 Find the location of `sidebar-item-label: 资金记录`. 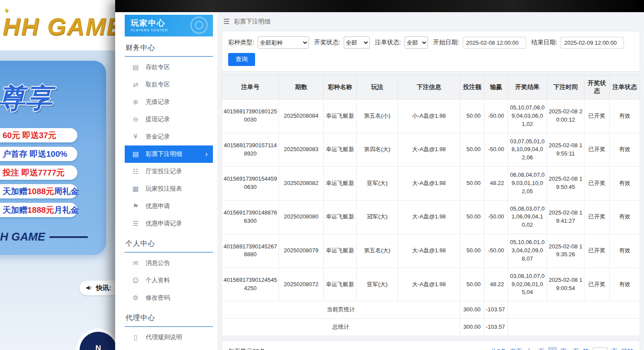

sidebar-item-label: 资金记录 is located at coordinates (158, 137).